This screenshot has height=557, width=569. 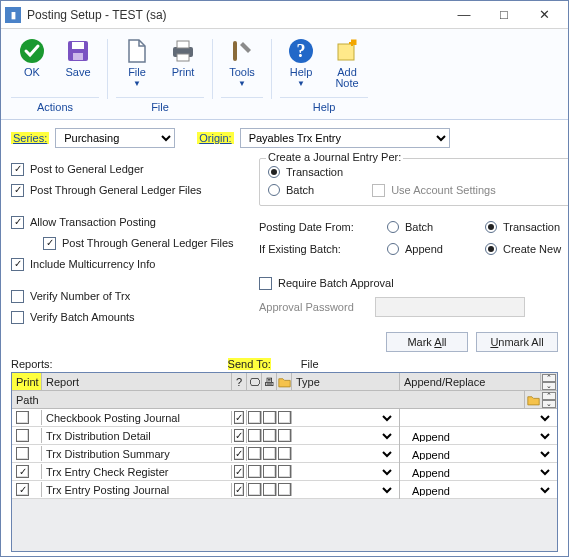 I want to click on posting-options-grid: Posting Date From: Batch Transaction If …, so click(x=414, y=238).